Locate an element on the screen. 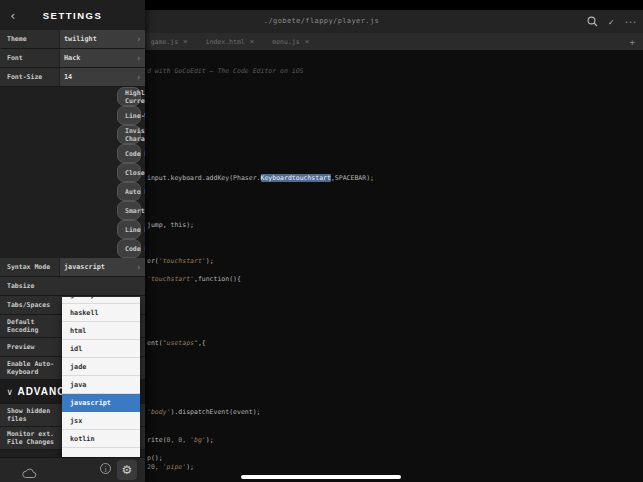 Image resolution: width=643 pixels, height=482 pixels. add-tab-icon: + is located at coordinates (632, 42).